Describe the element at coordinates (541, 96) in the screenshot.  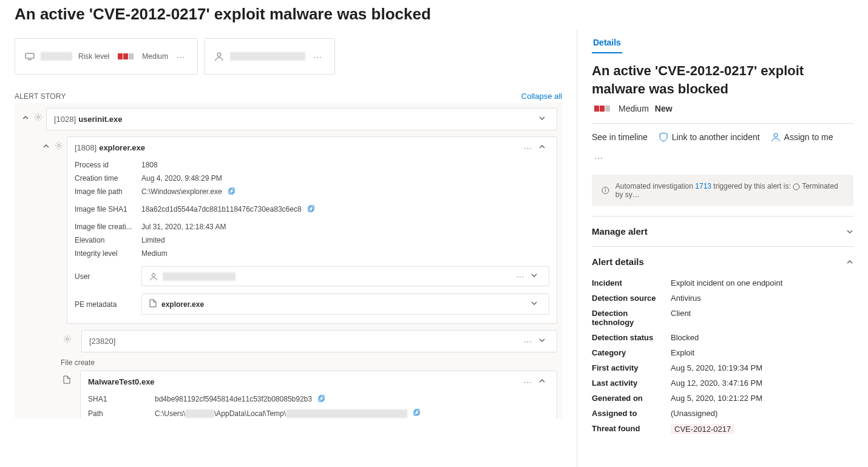
I see `collapse-all-link: Collapse all` at that location.